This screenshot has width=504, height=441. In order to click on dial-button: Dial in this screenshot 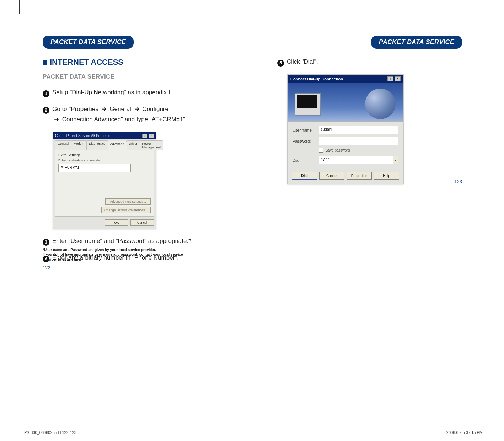, I will do `click(304, 176)`.